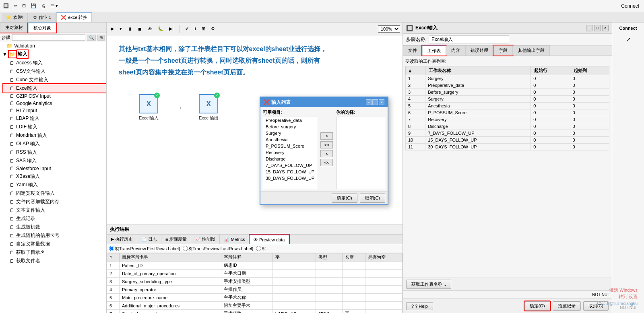 The height and width of the screenshot is (313, 644). I want to click on tree-item-gzip: 🗒 GZIP CSV Input, so click(55, 96).